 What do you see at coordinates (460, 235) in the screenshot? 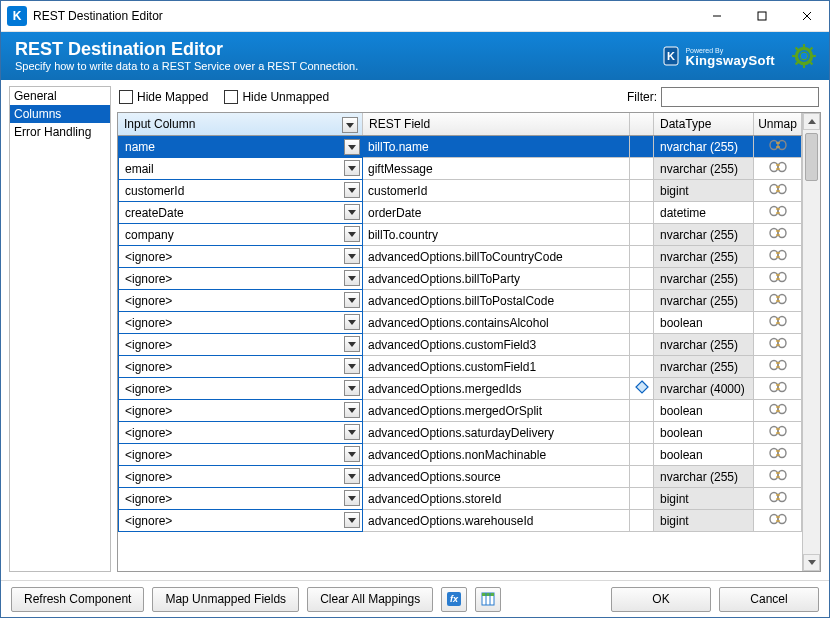
I see `table-row: companybillTo.countrynvarchar (255)` at bounding box center [460, 235].